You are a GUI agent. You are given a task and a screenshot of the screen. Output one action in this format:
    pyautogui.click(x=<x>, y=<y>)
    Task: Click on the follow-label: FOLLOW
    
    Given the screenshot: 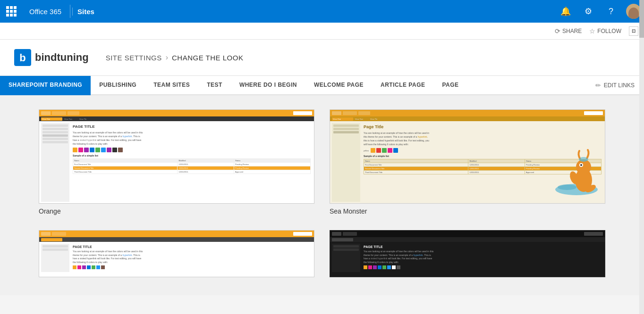 What is the action you would take?
    pyautogui.click(x=609, y=31)
    